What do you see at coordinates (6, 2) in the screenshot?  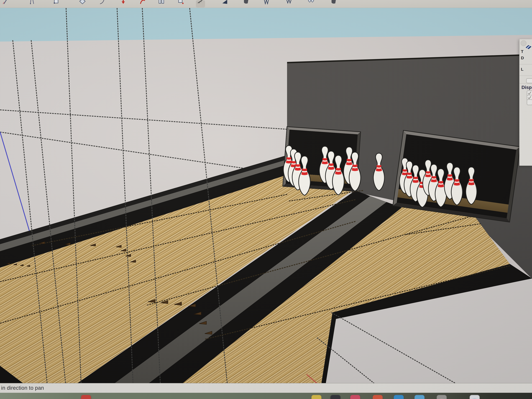 I see `pencil-tool-icon` at bounding box center [6, 2].